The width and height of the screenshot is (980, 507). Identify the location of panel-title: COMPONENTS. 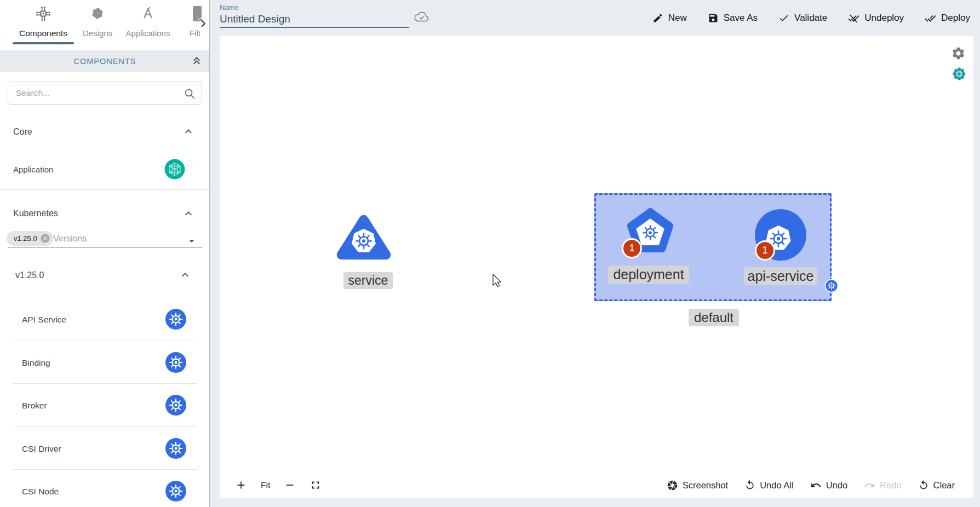
(105, 61).